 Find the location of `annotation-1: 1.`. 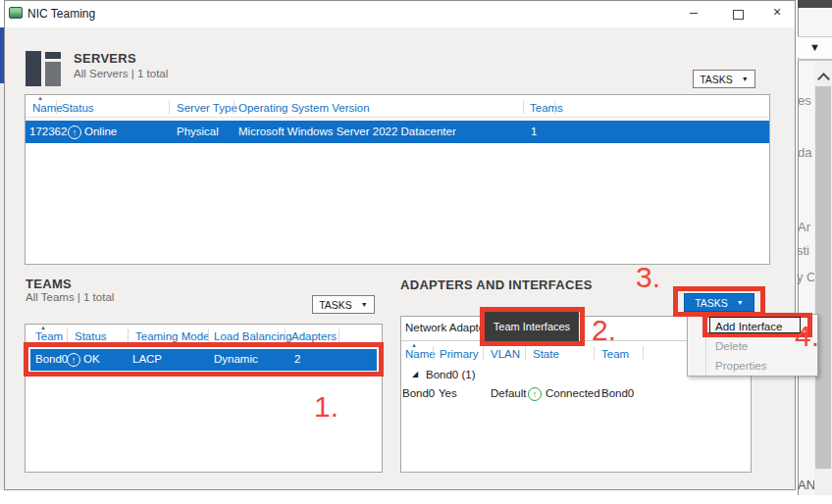

annotation-1: 1. is located at coordinates (326, 407).